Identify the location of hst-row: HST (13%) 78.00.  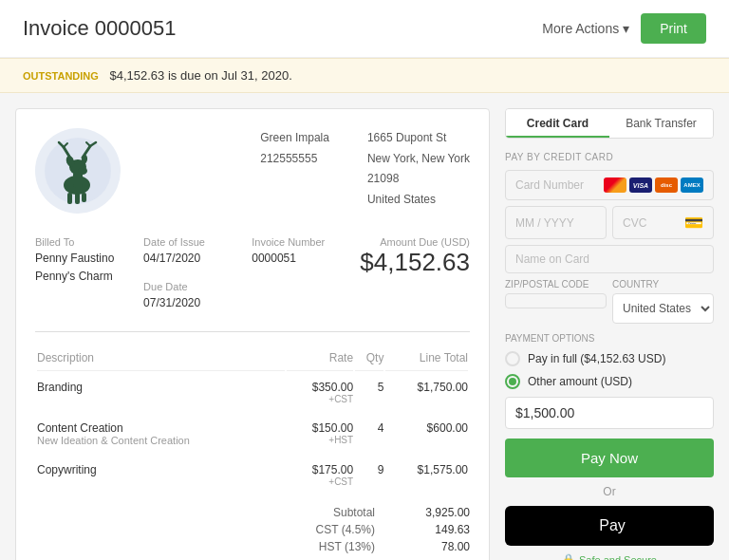
(252, 547).